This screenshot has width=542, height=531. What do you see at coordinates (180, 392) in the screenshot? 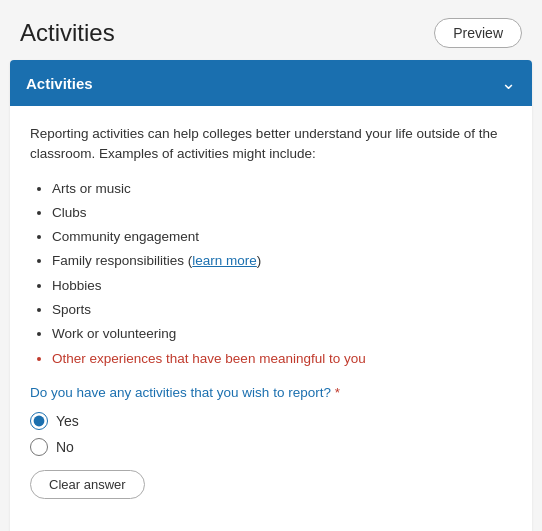
I see `question-label: Do you have any activities that you wish…` at bounding box center [180, 392].